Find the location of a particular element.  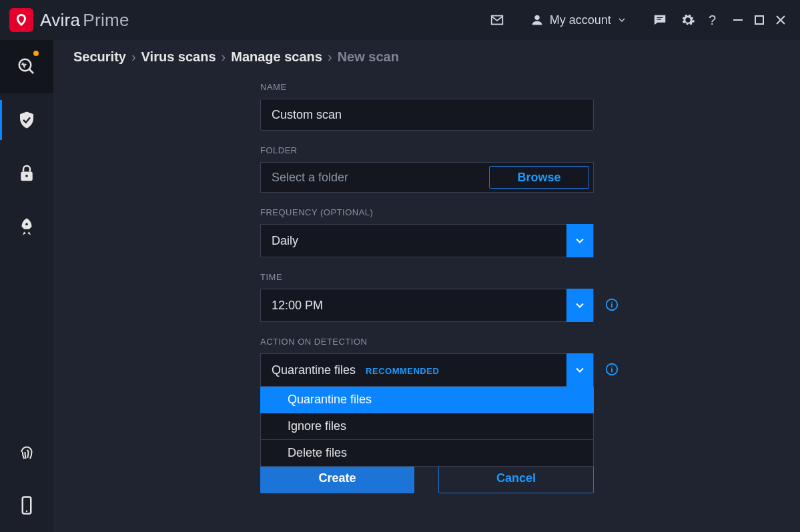

field-frequency: FREQUENCY (OPTIONAL) Daily is located at coordinates (447, 232).